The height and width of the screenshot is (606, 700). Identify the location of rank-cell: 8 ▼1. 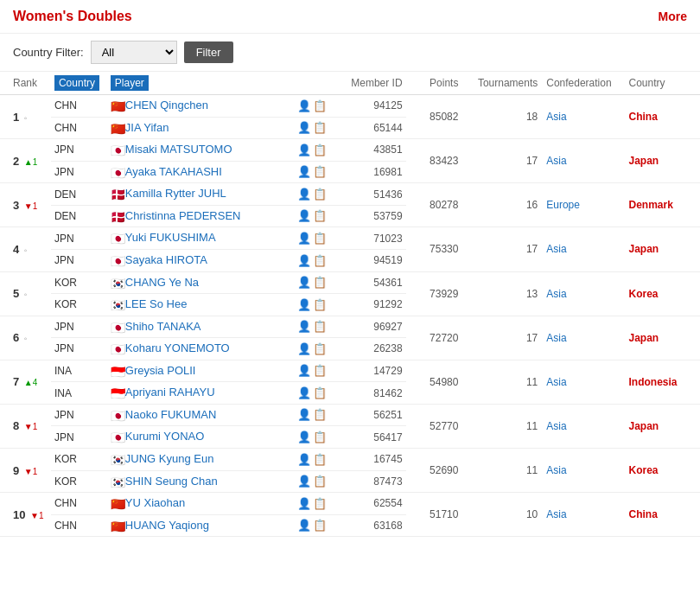
(26, 425).